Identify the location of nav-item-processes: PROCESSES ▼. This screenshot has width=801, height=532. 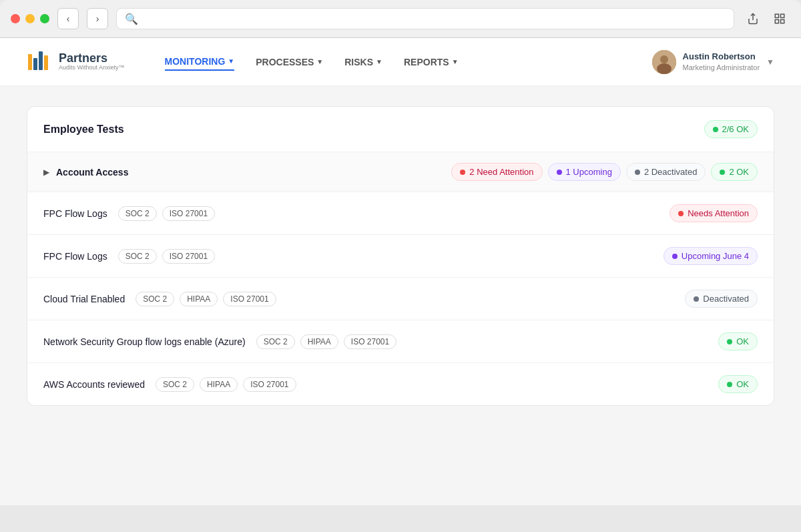
(290, 62).